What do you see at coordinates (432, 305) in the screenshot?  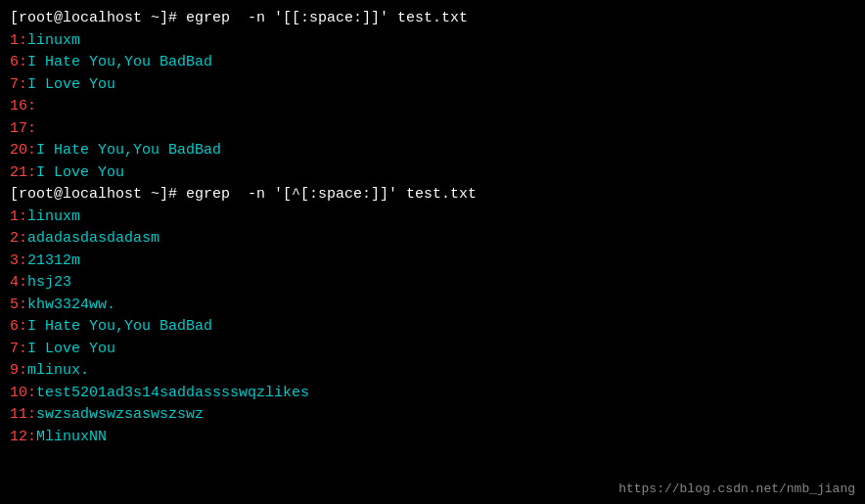 I see `terminal-line: 5:khw3324ww.` at bounding box center [432, 305].